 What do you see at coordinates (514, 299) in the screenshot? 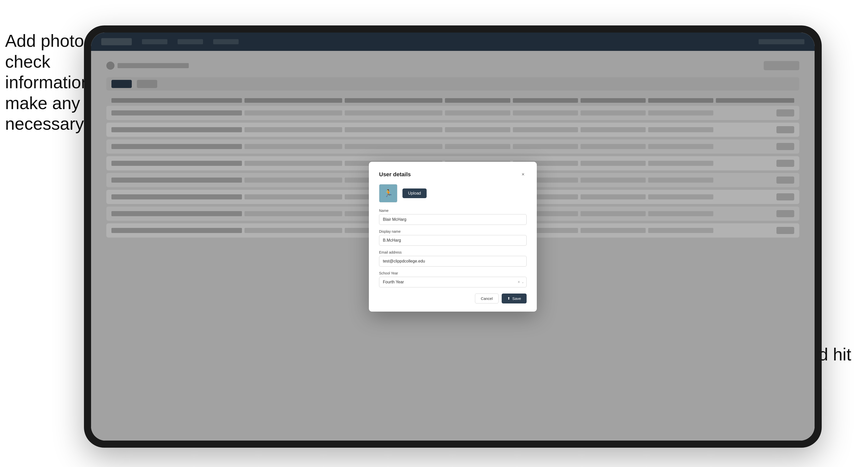
I see `save-button: ⬆ Save` at bounding box center [514, 299].